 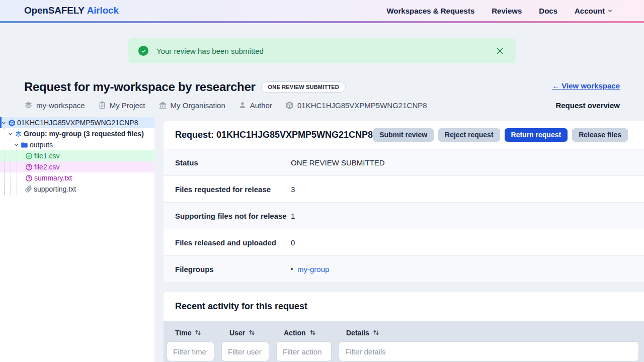 What do you see at coordinates (315, 333) in the screenshot?
I see `column-header-action: Action` at bounding box center [315, 333].